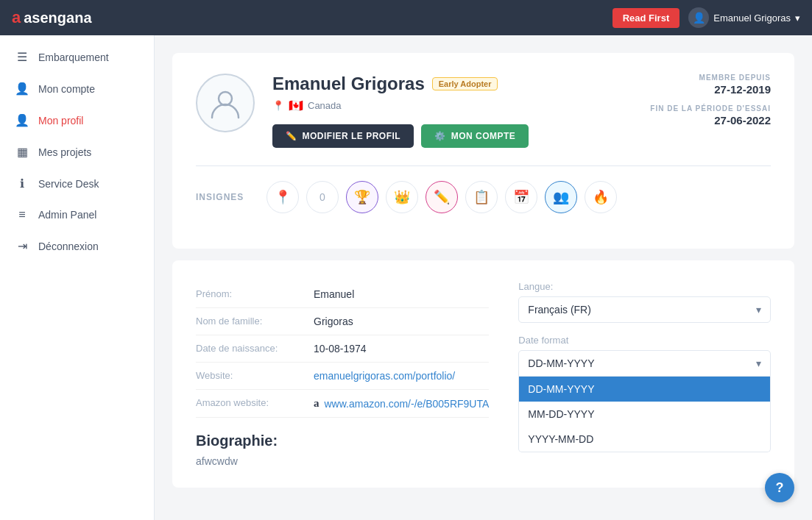 The width and height of the screenshot is (812, 520). What do you see at coordinates (342, 294) in the screenshot?
I see `field-prenom: Prénom: Emanuel` at bounding box center [342, 294].